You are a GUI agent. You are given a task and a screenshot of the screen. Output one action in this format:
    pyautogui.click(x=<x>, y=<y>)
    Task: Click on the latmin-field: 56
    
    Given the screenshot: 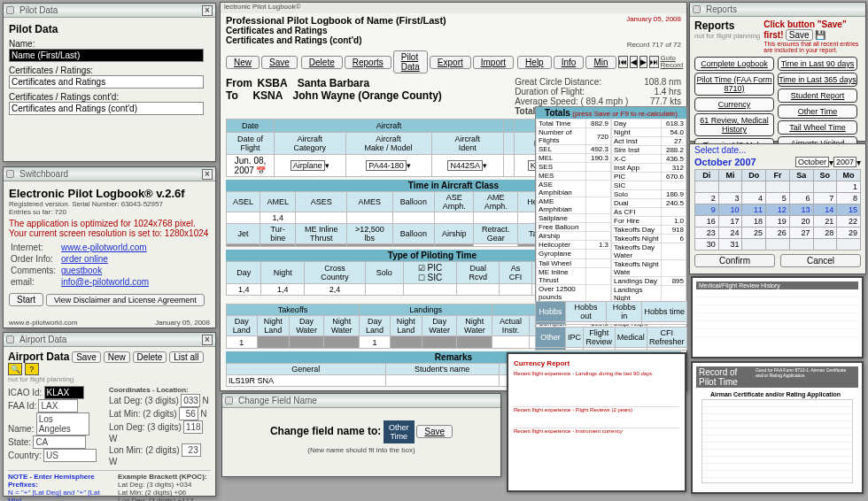 What is the action you would take?
    pyautogui.click(x=189, y=414)
    